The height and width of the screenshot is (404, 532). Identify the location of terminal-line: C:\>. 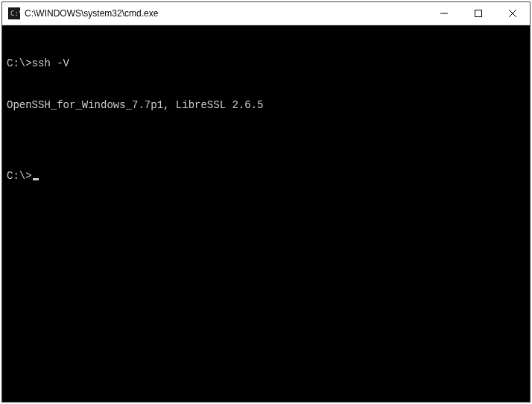
(266, 176).